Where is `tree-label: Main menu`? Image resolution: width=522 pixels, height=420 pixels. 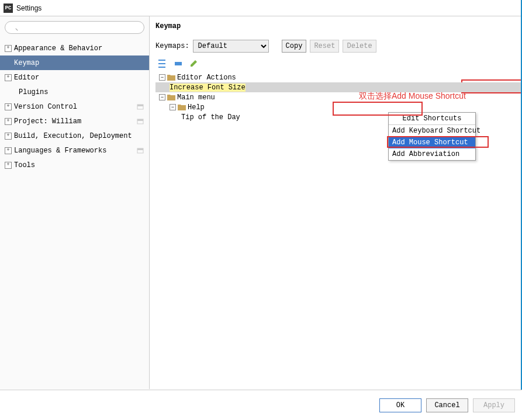 tree-label: Main menu is located at coordinates (196, 98).